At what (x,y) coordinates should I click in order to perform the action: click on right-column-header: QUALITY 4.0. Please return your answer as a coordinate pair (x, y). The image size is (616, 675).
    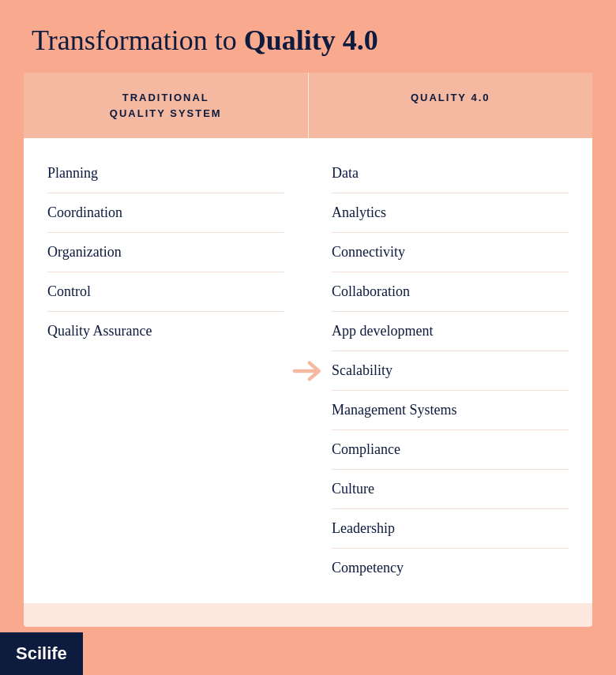
    Looking at the image, I should click on (451, 106).